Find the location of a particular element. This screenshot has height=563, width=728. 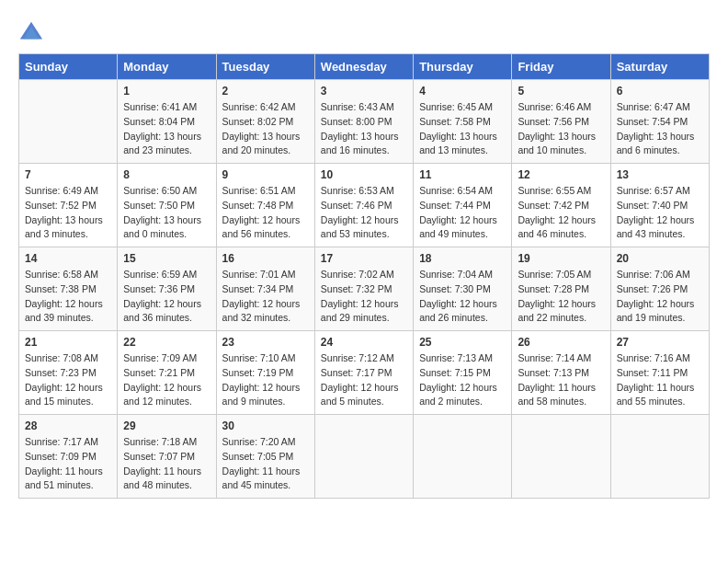

day-info: Sunrise: 6:49 AMSunset: 7:52 PMDaylight:… is located at coordinates (68, 213).